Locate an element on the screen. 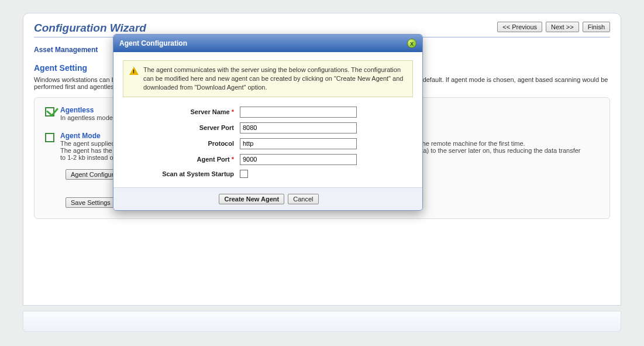  next-button: Next >> is located at coordinates (563, 27).